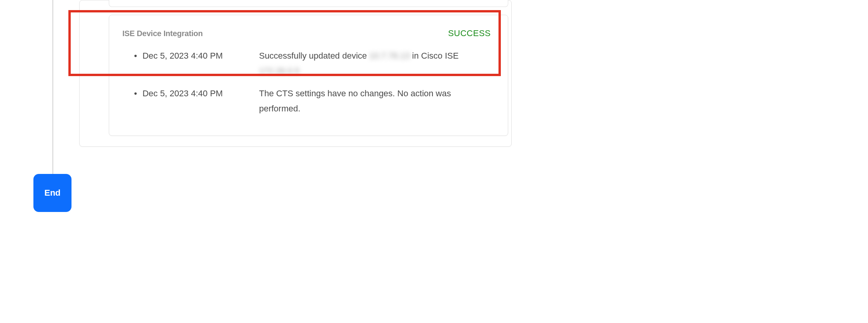  What do you see at coordinates (469, 33) in the screenshot?
I see `status-badge: SUCCESS` at bounding box center [469, 33].